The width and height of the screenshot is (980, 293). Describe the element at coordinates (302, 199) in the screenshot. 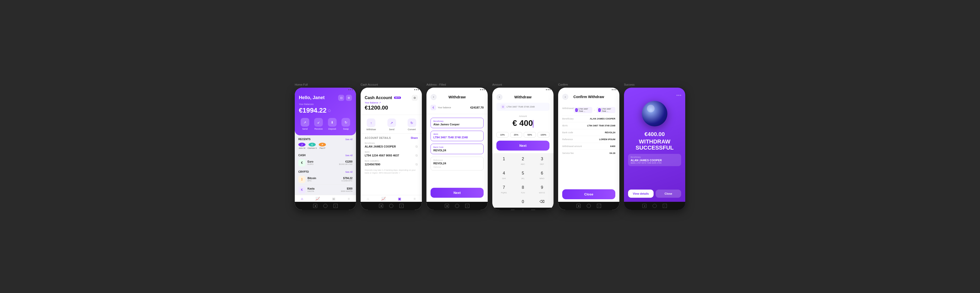

I see `nav-home: ⌂` at that location.